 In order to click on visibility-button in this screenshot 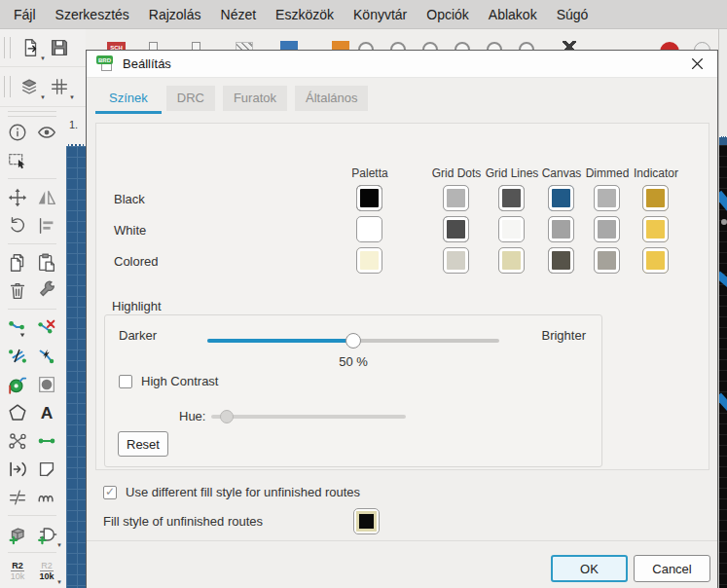, I will do `click(47, 132)`.